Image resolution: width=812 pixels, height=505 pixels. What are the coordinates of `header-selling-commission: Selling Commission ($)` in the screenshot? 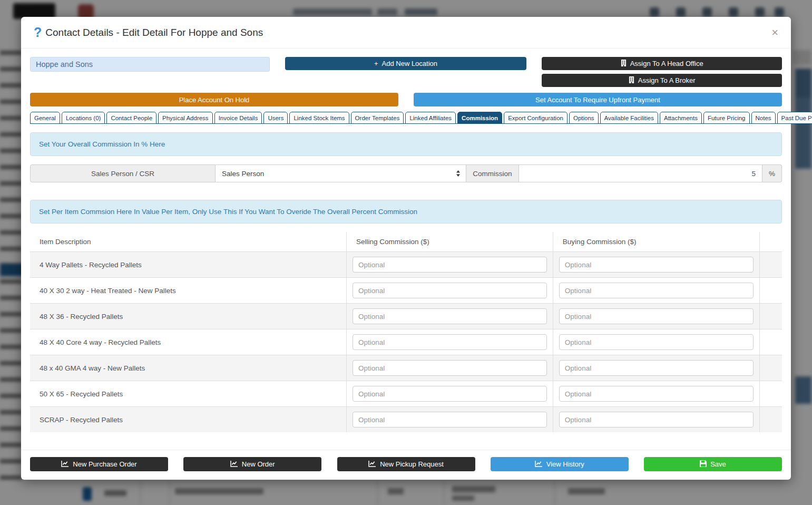 It's located at (449, 241).